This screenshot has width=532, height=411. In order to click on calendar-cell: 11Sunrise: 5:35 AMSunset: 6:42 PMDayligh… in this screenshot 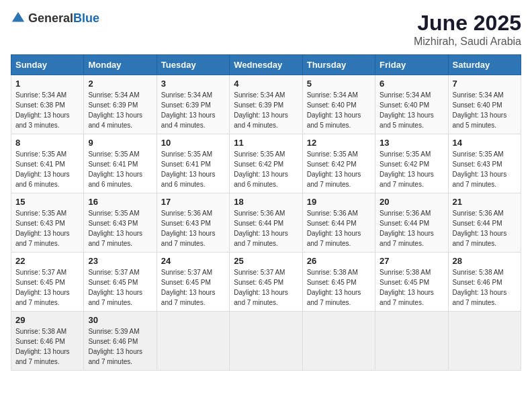, I will do `click(266, 164)`.